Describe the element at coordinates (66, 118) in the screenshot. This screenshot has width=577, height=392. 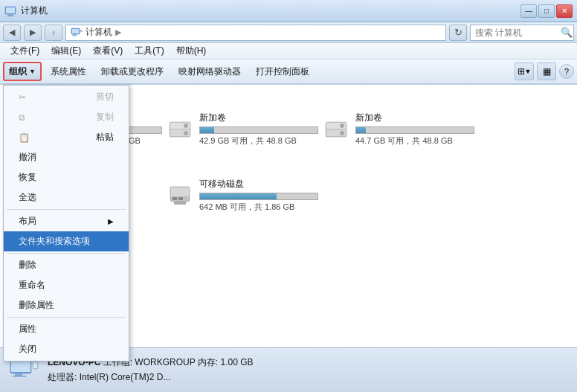
I see `dropdown-copy: ⧉ 复制` at that location.